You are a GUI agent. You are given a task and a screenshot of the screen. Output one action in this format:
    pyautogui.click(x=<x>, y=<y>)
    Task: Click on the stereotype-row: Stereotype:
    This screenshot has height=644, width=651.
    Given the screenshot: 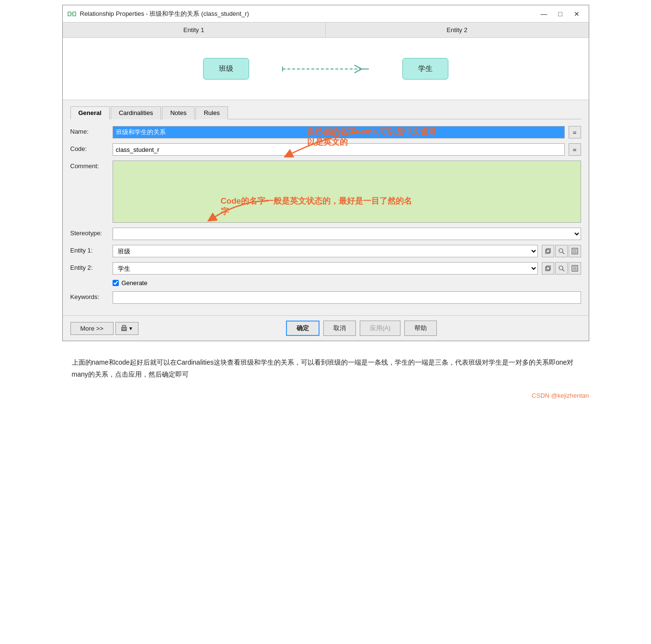 What is the action you would take?
    pyautogui.click(x=326, y=234)
    